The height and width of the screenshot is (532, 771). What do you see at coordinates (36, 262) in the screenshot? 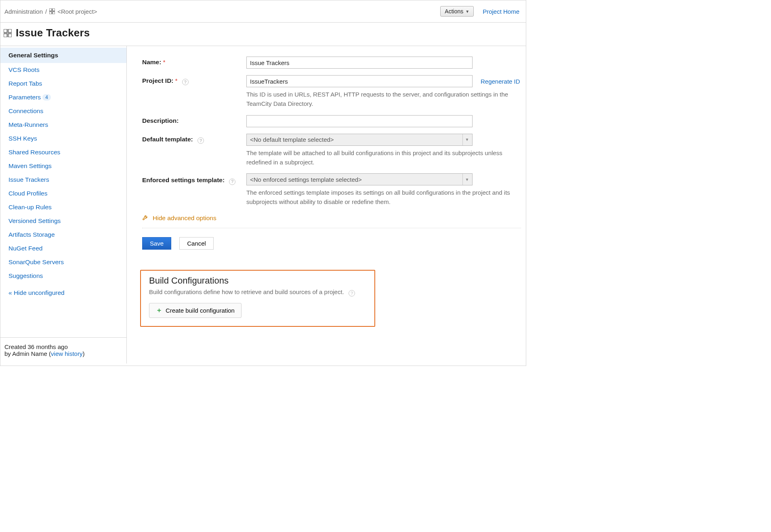
I see `sidebar-item-label: SonarQube Servers` at bounding box center [36, 262].